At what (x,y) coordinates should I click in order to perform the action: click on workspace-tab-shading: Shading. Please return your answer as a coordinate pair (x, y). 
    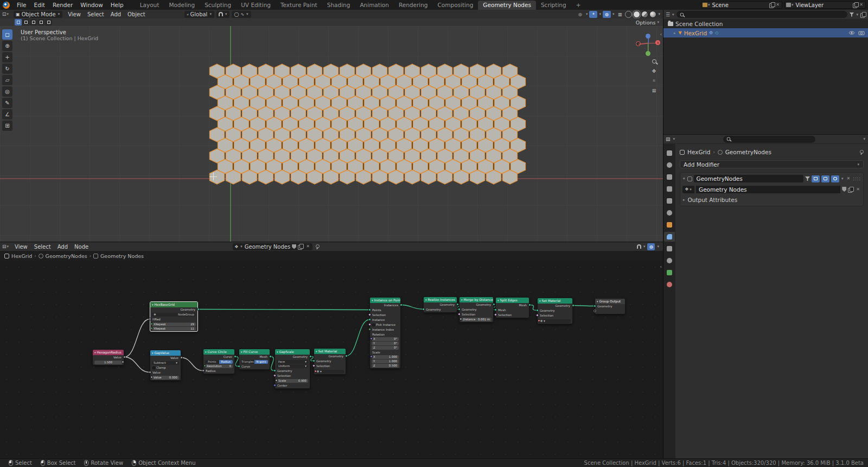
    Looking at the image, I should click on (339, 5).